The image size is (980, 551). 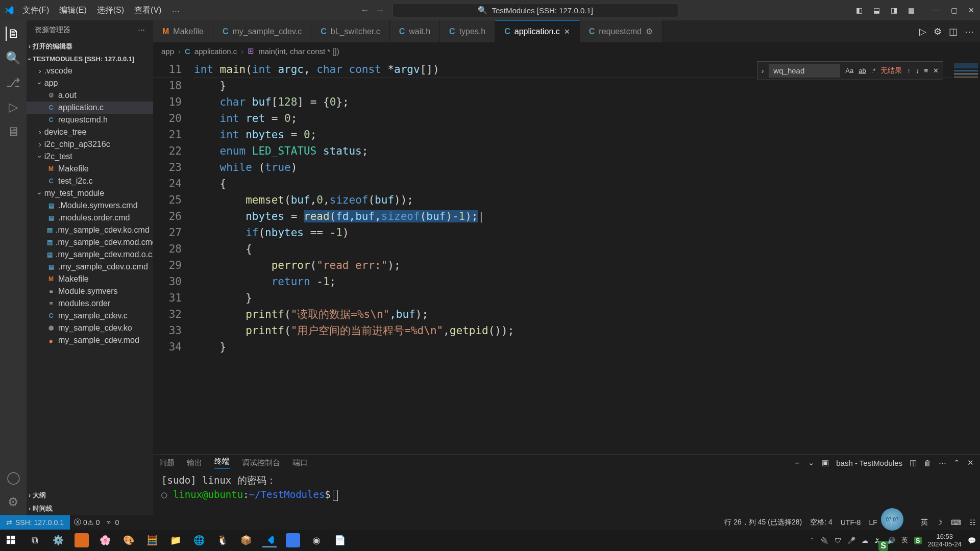 What do you see at coordinates (567, 51) in the screenshot?
I see `breadcrumb: app › C application.c › ⊞ main(int, char…` at bounding box center [567, 51].